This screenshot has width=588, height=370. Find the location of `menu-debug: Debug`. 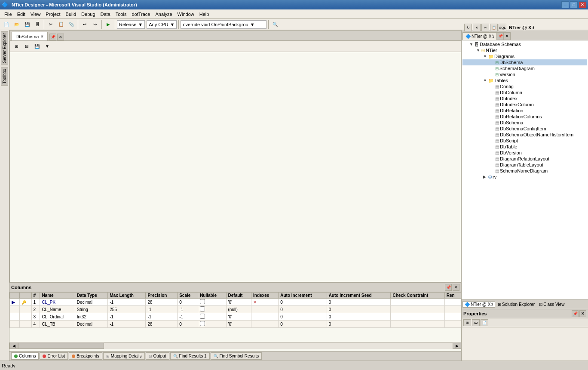

menu-debug: Debug is located at coordinates (88, 14).